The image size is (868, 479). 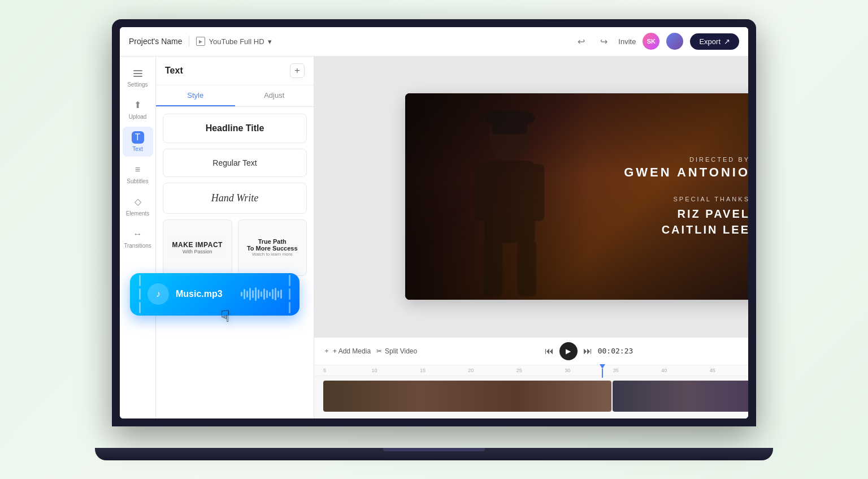 What do you see at coordinates (235, 198) in the screenshot?
I see `handwrite-label: Hand Write` at bounding box center [235, 198].